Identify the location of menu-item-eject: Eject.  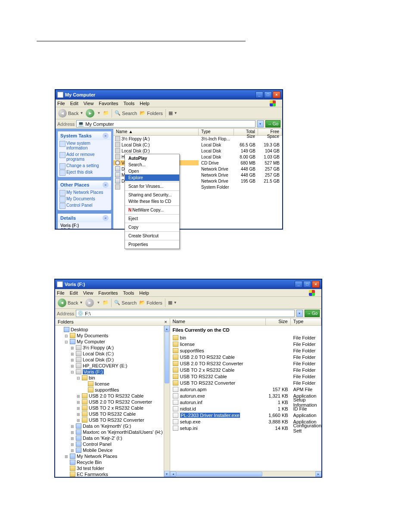
(152, 219).